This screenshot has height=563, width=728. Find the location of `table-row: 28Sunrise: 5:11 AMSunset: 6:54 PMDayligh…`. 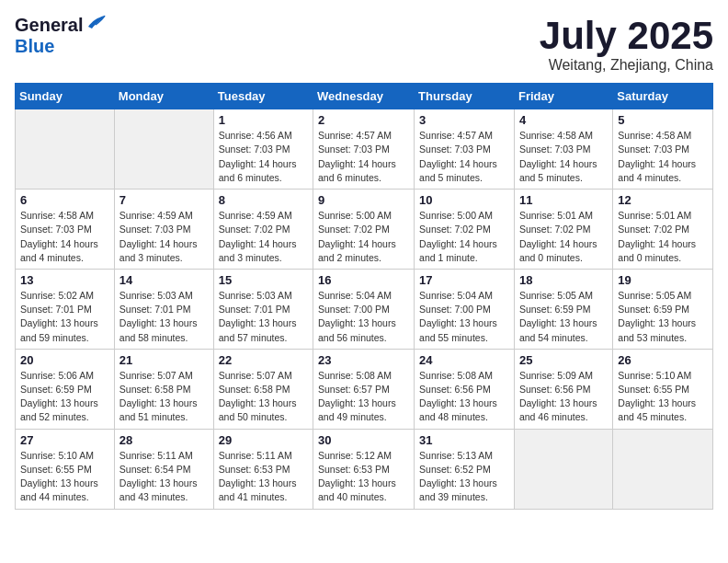

table-row: 28Sunrise: 5:11 AMSunset: 6:54 PMDayligh… is located at coordinates (164, 469).